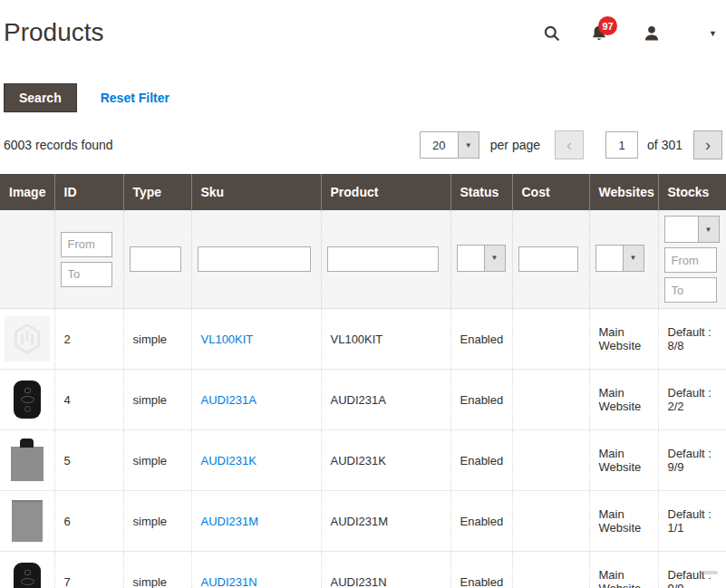 This screenshot has height=588, width=726. Describe the element at coordinates (363, 570) in the screenshot. I see `table-row: 7 simple AUDI231N AUDI231N Enabled Main …` at that location.